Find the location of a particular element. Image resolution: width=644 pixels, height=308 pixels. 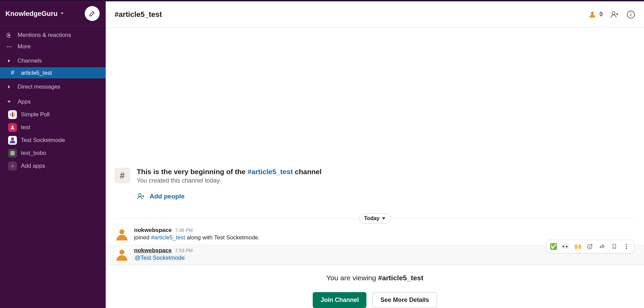

add-member-button is located at coordinates (615, 15).